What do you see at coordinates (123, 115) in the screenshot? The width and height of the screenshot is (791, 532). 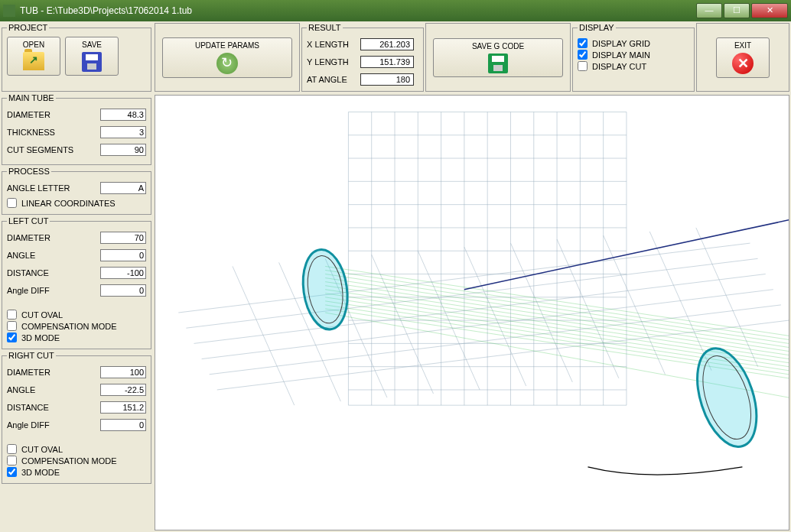 I see `main-diameter-input` at bounding box center [123, 115].